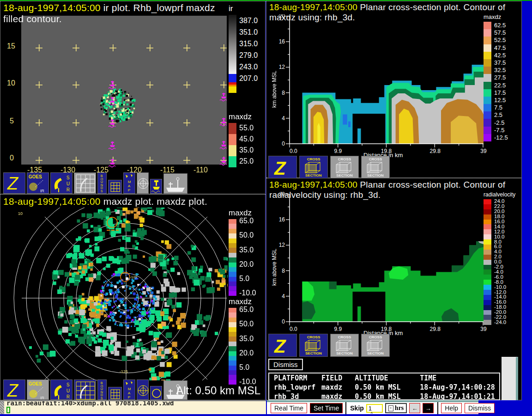  I want to click on y-tick: 0, so click(284, 322).